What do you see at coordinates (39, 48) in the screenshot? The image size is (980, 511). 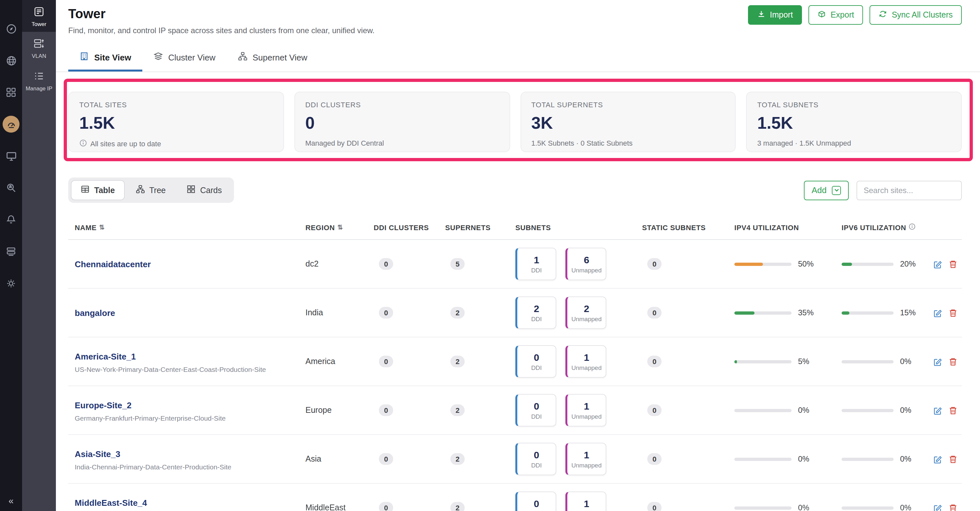 I see `sidebar-item-vlan: VLAN` at bounding box center [39, 48].